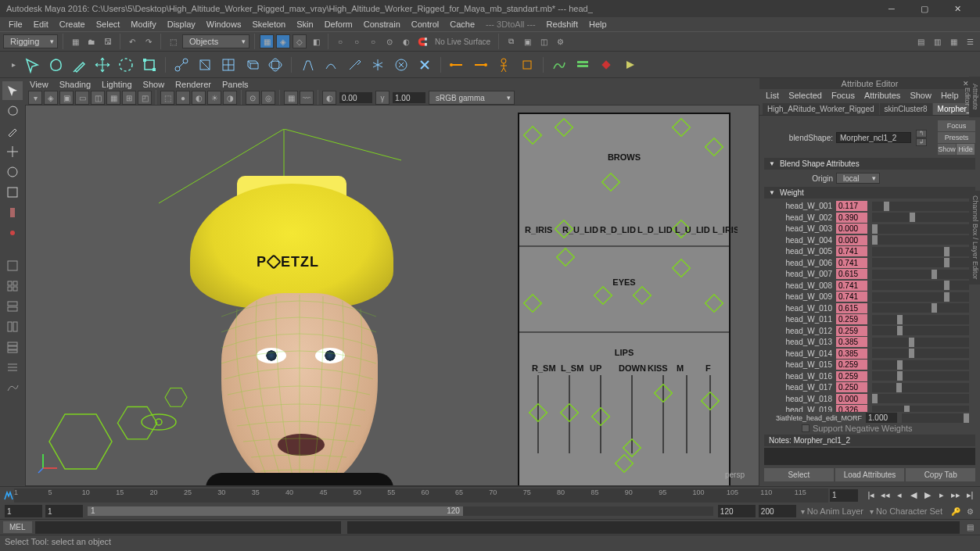 The image size is (980, 551). What do you see at coordinates (852, 217) in the screenshot?
I see `weight-value-field: 0.390` at bounding box center [852, 217].